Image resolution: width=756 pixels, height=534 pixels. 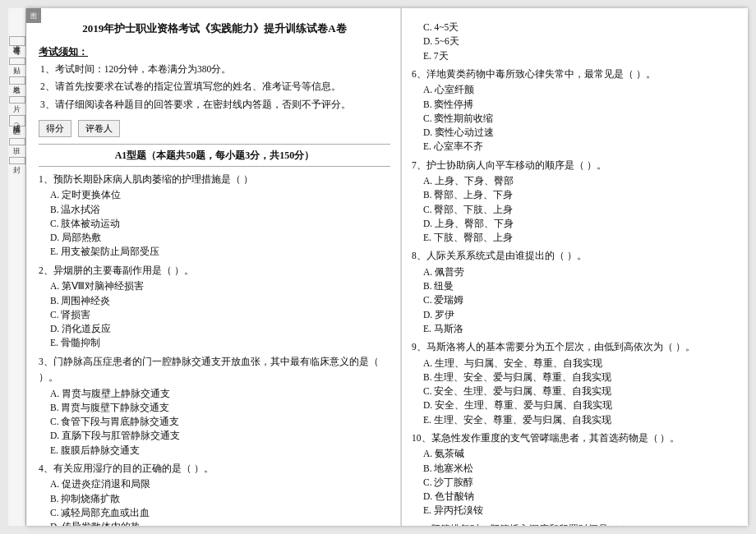 I want to click on q4-title: 4、有关应用湿疗的目的正确的是（ ）。, so click(x=214, y=469).